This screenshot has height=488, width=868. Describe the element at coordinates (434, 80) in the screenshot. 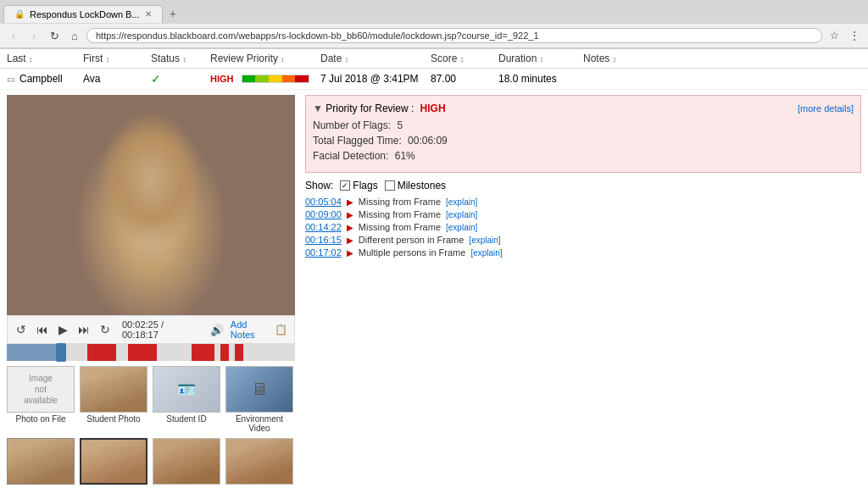

I see `student-row: ▭ Campbell Ava ✓ HIGH 7 Jul 2018 @ 3:41P…` at that location.